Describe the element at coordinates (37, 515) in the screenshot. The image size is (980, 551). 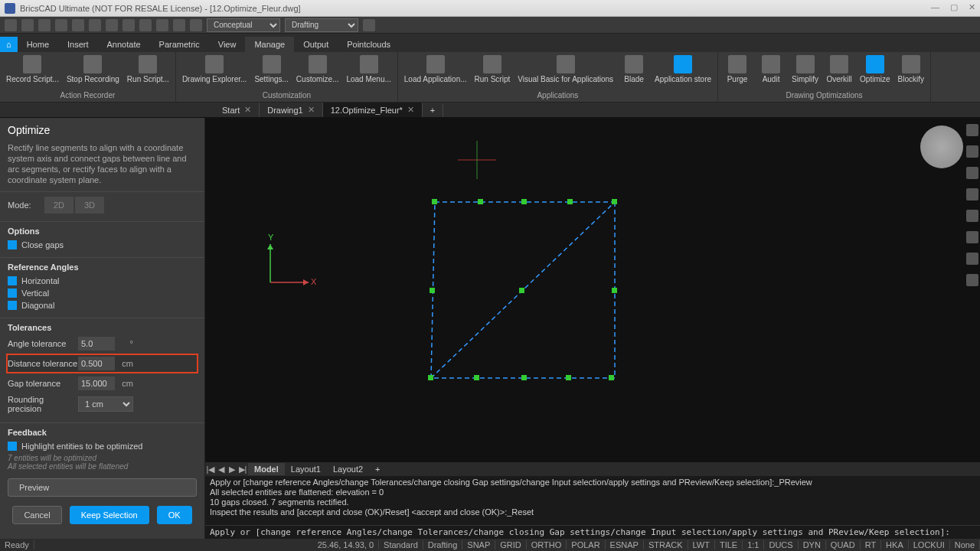
I see `cancel-button: Cancel` at that location.